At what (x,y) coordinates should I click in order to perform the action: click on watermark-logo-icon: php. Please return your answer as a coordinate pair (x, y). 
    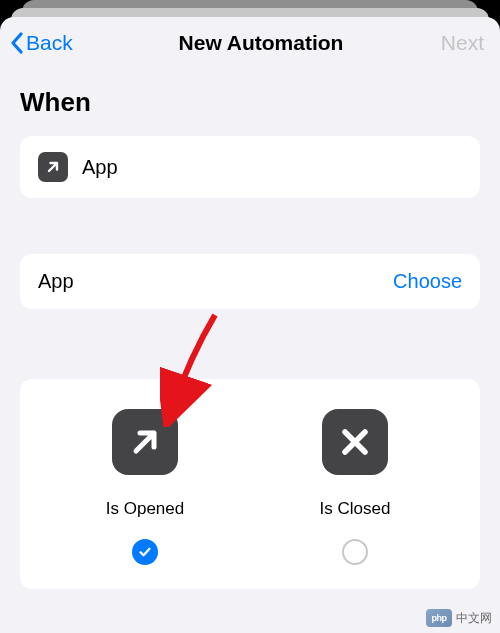
    Looking at the image, I should click on (439, 618).